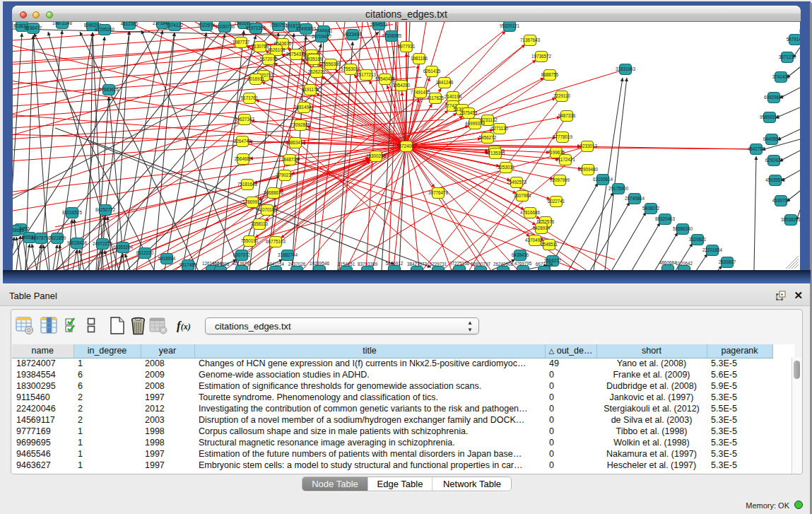 The image size is (812, 514). Describe the element at coordinates (242, 263) in the screenshot. I see `svg-text: 42138745` at that location.